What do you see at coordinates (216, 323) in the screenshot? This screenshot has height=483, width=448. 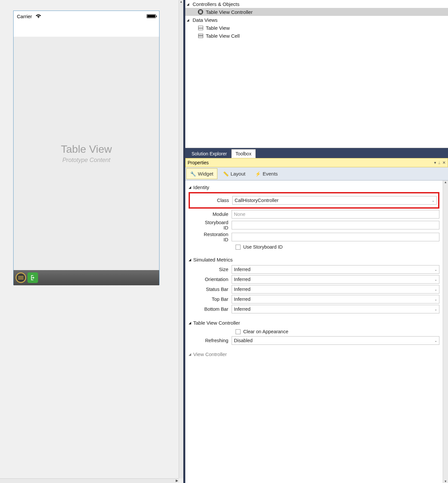 I see `section-title: Table View Controller` at bounding box center [216, 323].